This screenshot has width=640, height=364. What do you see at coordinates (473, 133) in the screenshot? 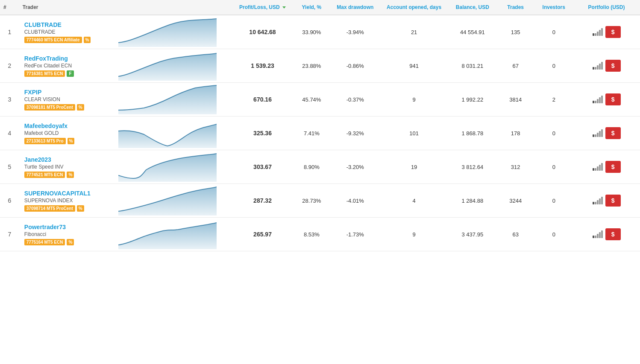
I see `balance-cell: 1 868.78` at bounding box center [473, 133].